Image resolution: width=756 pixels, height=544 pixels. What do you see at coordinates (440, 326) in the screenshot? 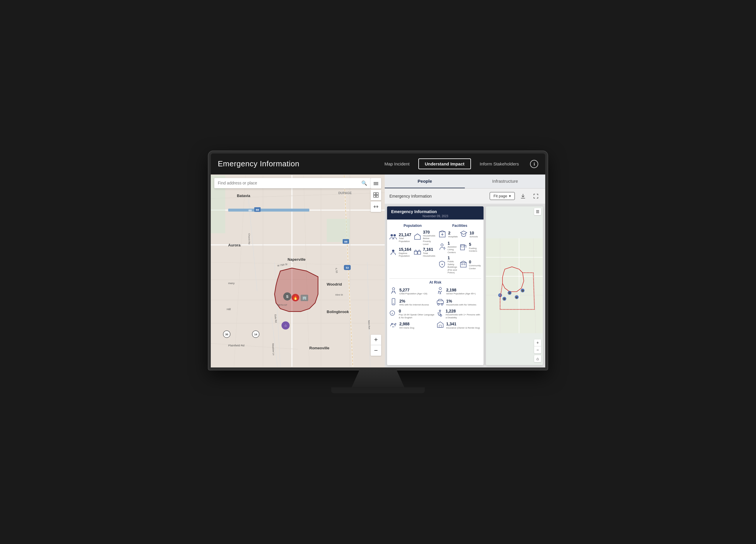
I see `insurance-icon` at bounding box center [440, 326].